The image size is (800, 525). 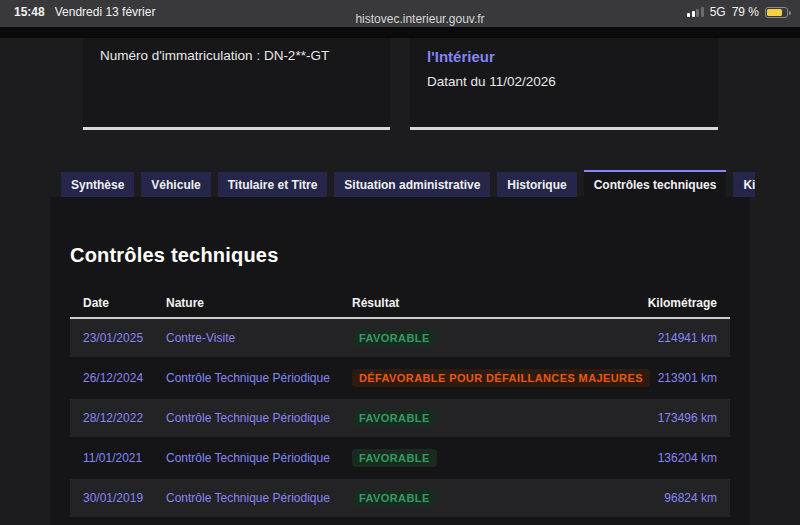 What do you see at coordinates (400, 459) in the screenshot?
I see `table-row: 11/01/2021 Contrôle Technique Périodique…` at bounding box center [400, 459].